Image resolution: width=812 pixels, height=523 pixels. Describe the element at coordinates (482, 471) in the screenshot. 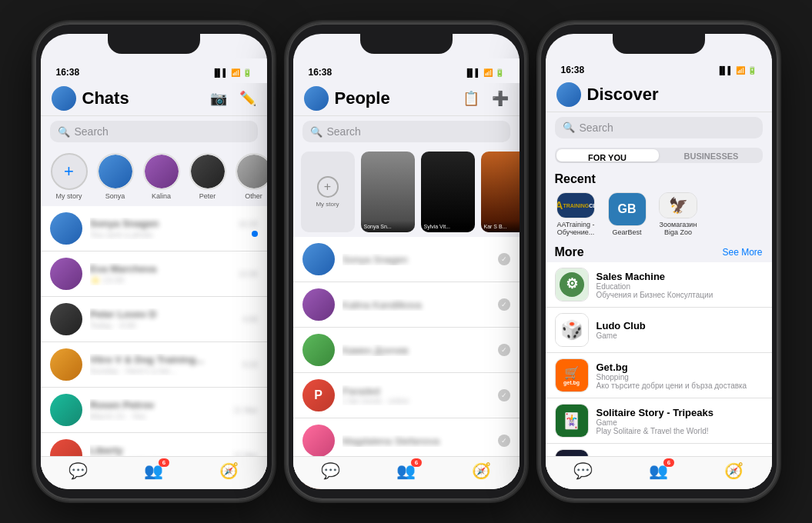

I see `nav-discover-tab-p: 🧭` at that location.